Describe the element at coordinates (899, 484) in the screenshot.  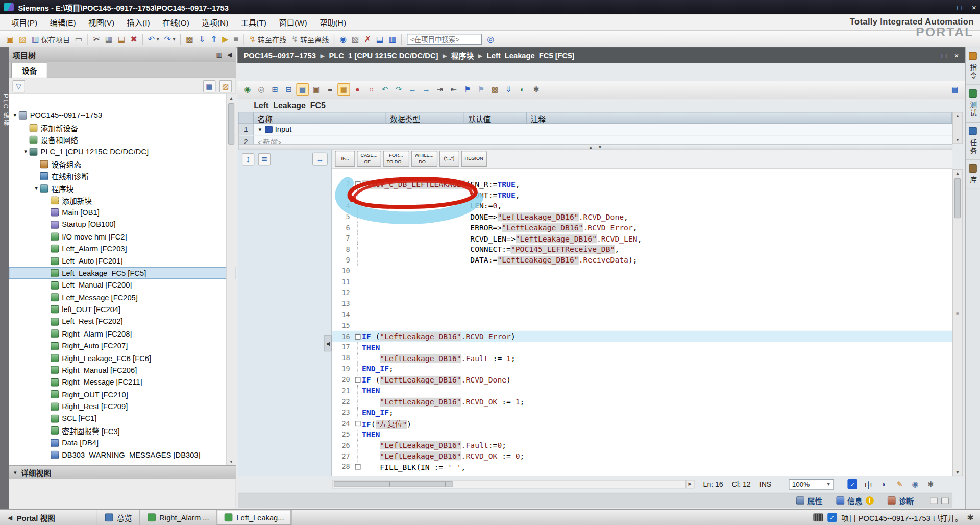
I see `edit-pen-icon: ✎` at that location.